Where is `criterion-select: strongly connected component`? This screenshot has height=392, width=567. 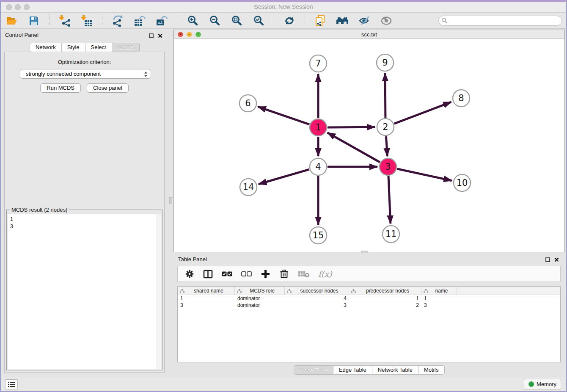
criterion-select: strongly connected component is located at coordinates (85, 74).